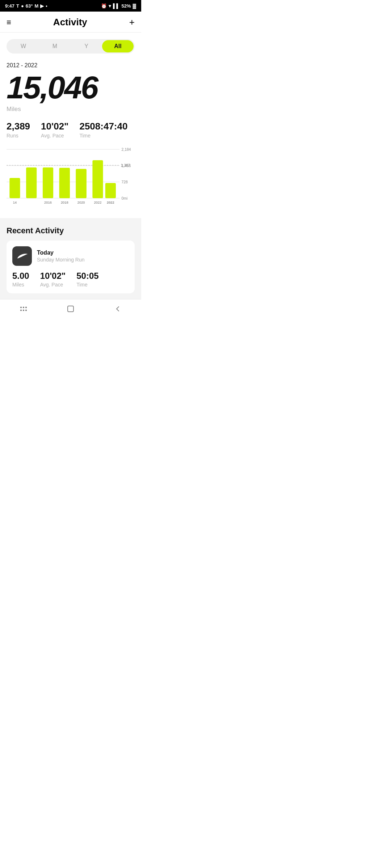 The image size is (391, 868). Describe the element at coordinates (135, 6) in the screenshot. I see `battery-icon: ▓` at that location.